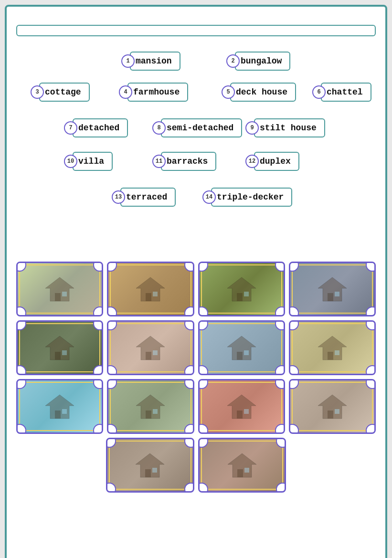 This screenshot has width=392, height=558. Describe the element at coordinates (71, 128) in the screenshot. I see `number-badge-7: 7` at that location.